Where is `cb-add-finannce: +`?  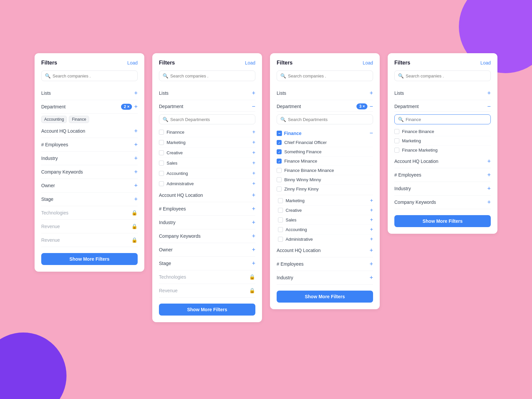 cb-add-finannce: + is located at coordinates (254, 132).